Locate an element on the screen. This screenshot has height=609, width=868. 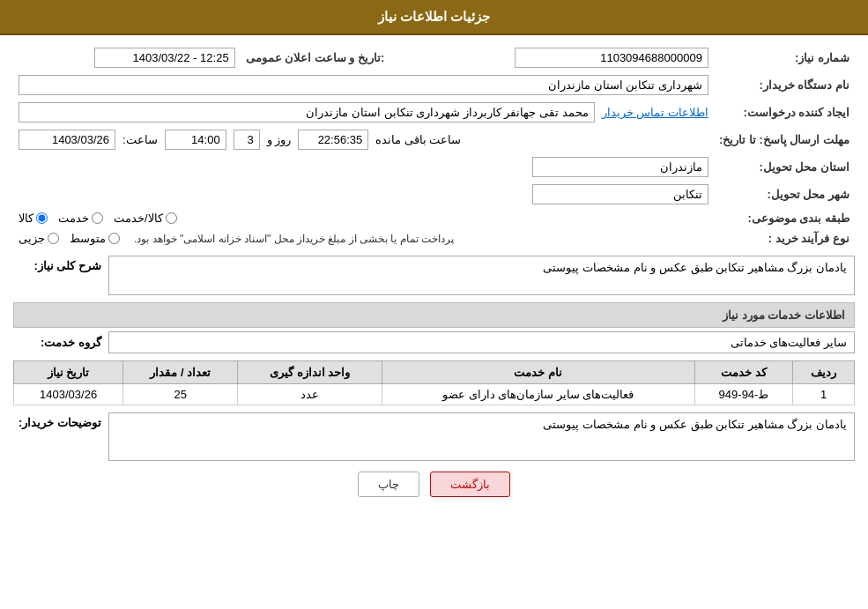
radio-kala is located at coordinates (42, 219).